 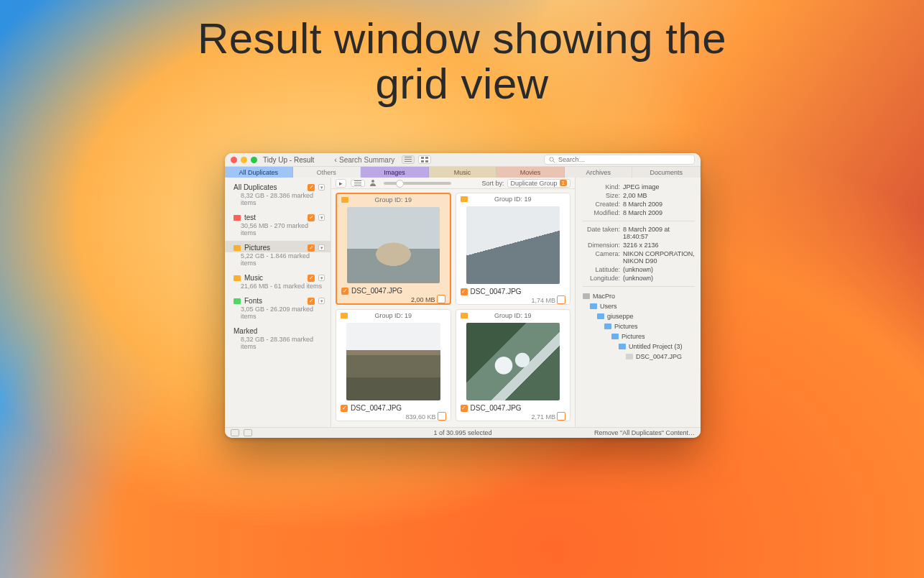 What do you see at coordinates (394, 249) in the screenshot?
I see `result-card: Group ID: 19 ✓DSC_0047.JPG 2,00 MB` at bounding box center [394, 249].